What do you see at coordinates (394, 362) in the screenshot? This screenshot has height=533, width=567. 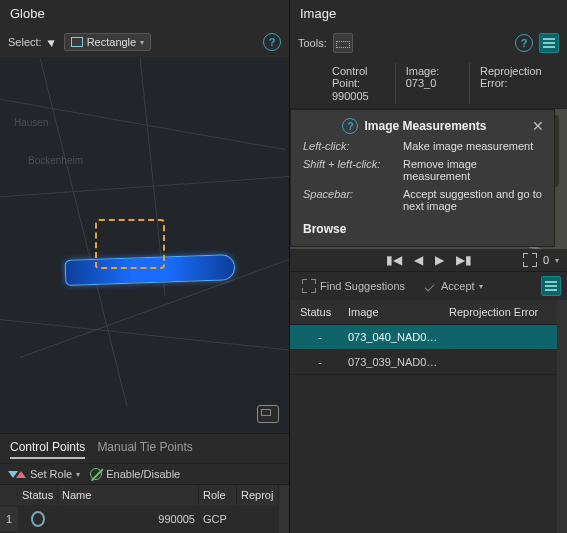 I see `row-image: 073_039_NAD002111` at bounding box center [394, 362].